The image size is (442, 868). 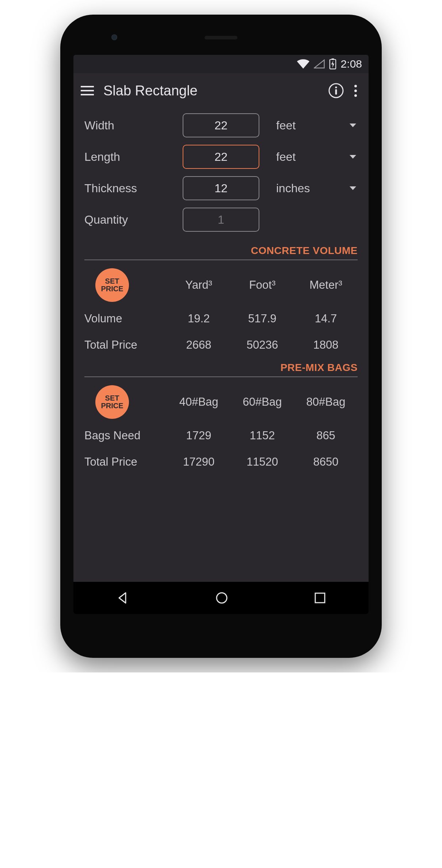 What do you see at coordinates (313, 189) in the screenshot?
I see `thickness-unit-select: inches` at bounding box center [313, 189].